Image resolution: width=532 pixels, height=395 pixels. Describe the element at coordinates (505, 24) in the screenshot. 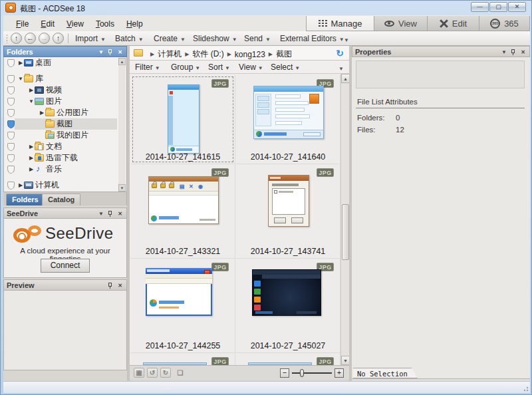

I see `mode-365-button: 365 365` at that location.